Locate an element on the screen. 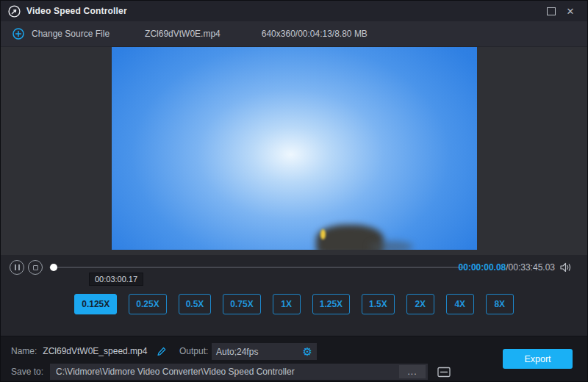 The image size is (588, 382). video-motion-blur is located at coordinates (391, 245).